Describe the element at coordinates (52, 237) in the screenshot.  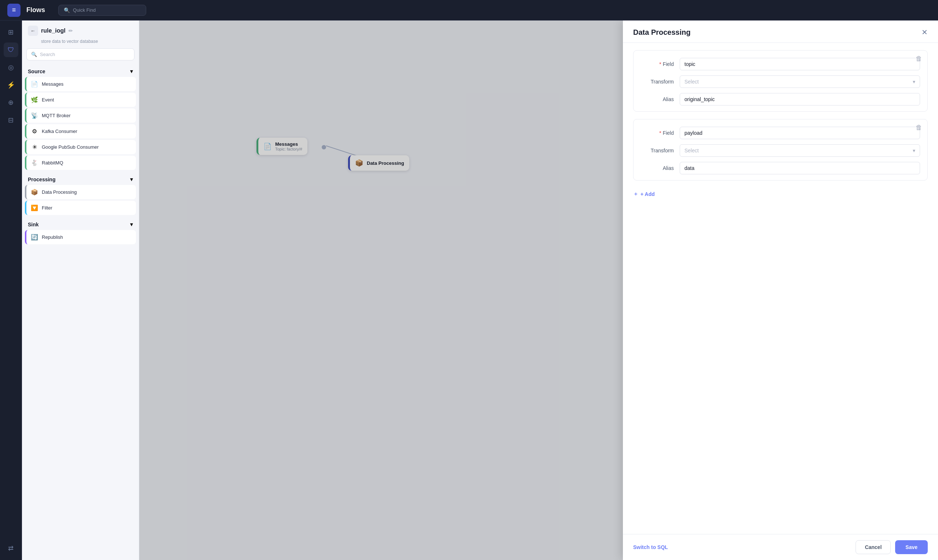
I see `node-republish-label: Republish` at that location.